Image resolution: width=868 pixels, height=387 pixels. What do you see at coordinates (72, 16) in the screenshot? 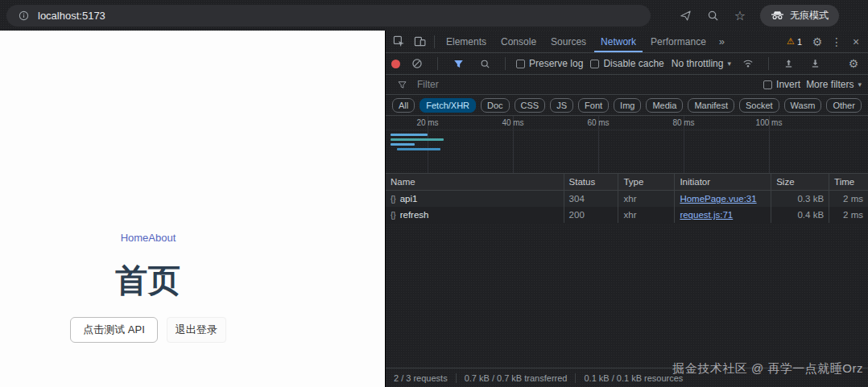
I see `url-text: localhost:5173` at bounding box center [72, 16].